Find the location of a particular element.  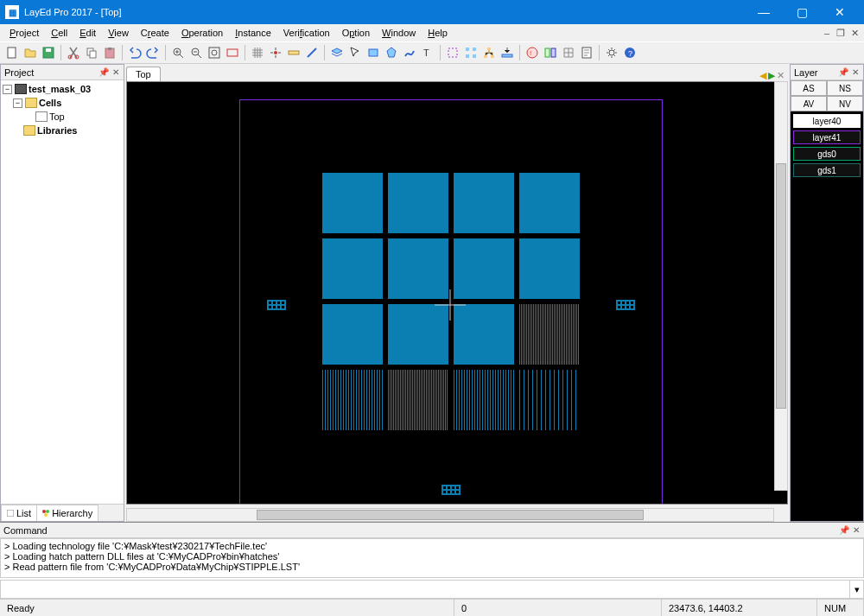

rectangle-button is located at coordinates (373, 53).